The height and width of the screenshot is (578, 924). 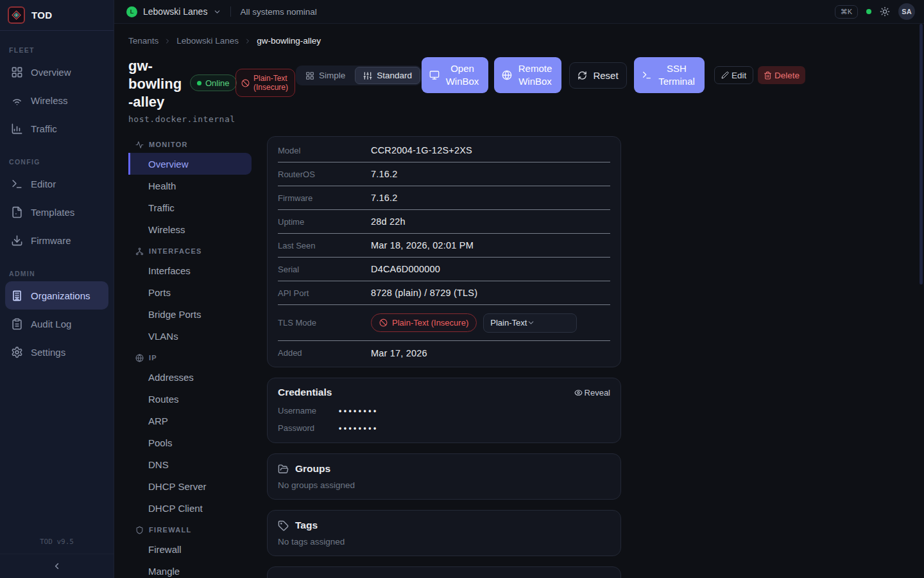 I want to click on topbar-divider, so click(x=231, y=12).